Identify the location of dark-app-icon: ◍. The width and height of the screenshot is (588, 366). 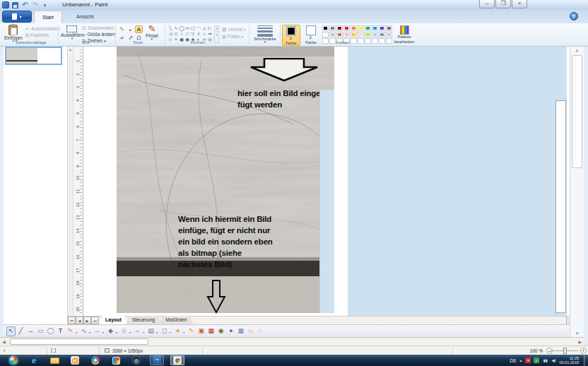
(136, 360).